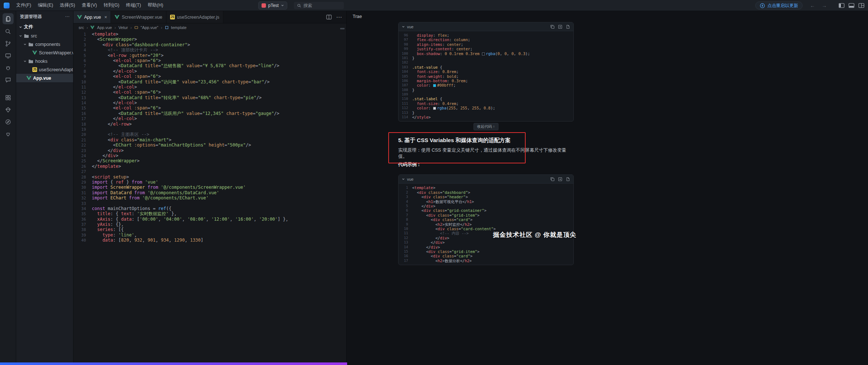  I want to click on scrollbar-thumb, so click(342, 29).